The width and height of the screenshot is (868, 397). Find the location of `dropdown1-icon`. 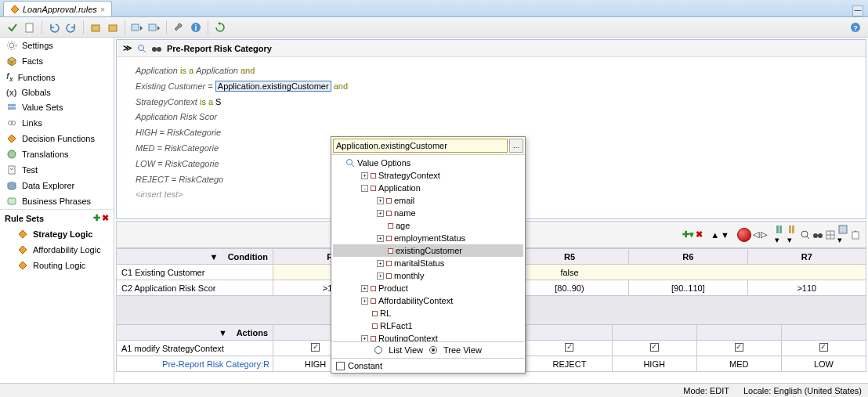

dropdown1-icon is located at coordinates (137, 27).